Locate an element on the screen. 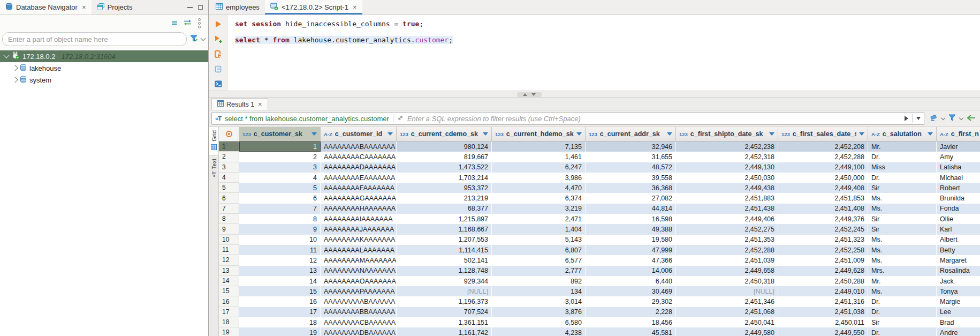  grid-cell: 1,128,748 is located at coordinates (444, 271).